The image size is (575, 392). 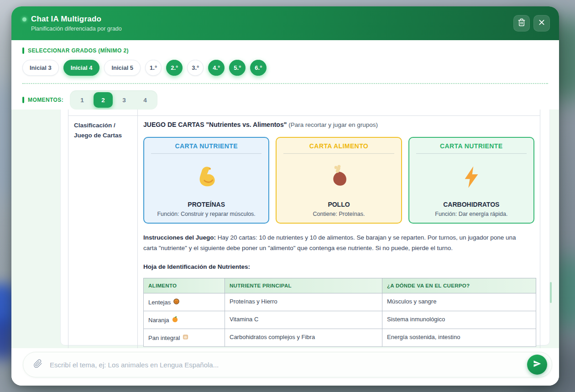 I want to click on activity-heading: JUEGO DE CARTAS "Nutrientes vs. Alimento…, so click(x=339, y=125).